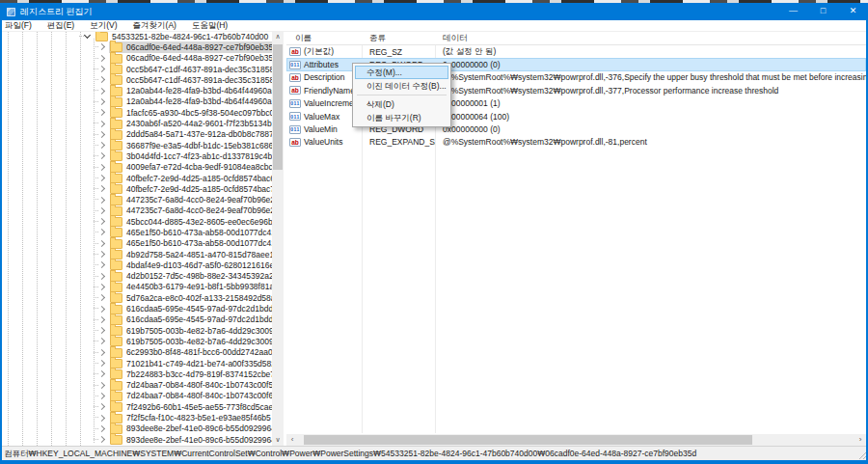 The width and height of the screenshot is (868, 464). Describe the element at coordinates (191, 79) in the screenshot. I see `tree-node-body: 0cc5b647-c1df-4637-891a-dec35c318584` at that location.